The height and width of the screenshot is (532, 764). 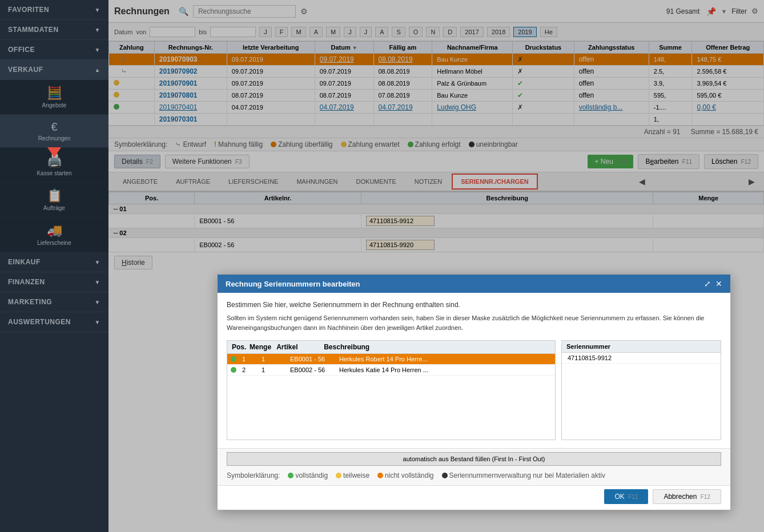 I want to click on modal-left-row: 2 1 EB0002 - 56 Herkules Katie 14 Pro He…, so click(x=391, y=370).